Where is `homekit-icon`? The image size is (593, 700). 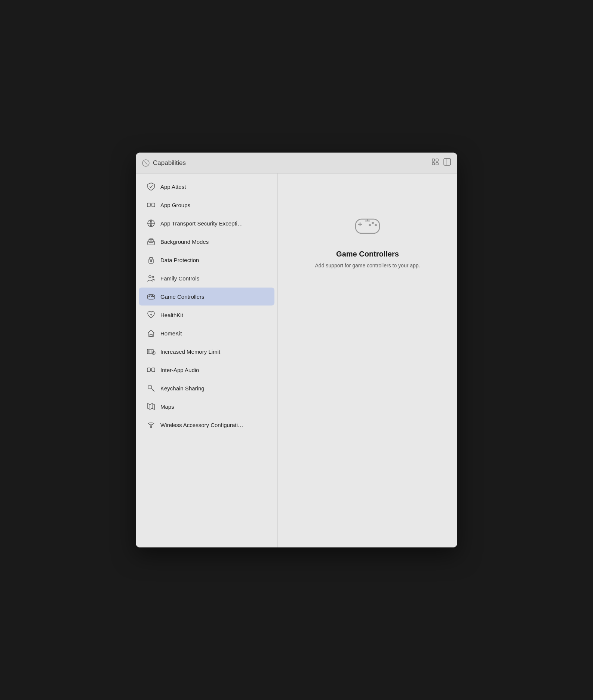
homekit-icon is located at coordinates (151, 333).